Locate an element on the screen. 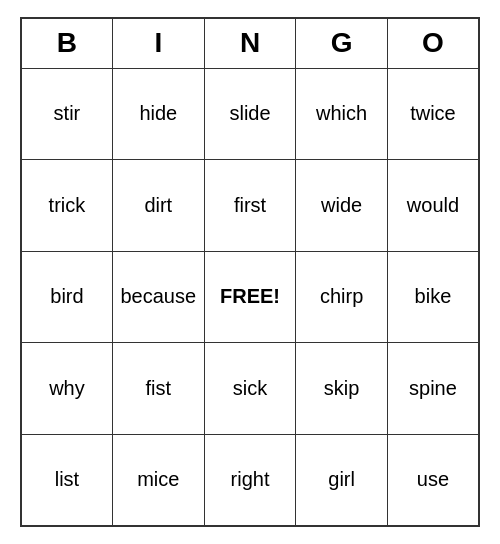 The height and width of the screenshot is (544, 500). bingo-cell-r4-c0: list is located at coordinates (66, 480).